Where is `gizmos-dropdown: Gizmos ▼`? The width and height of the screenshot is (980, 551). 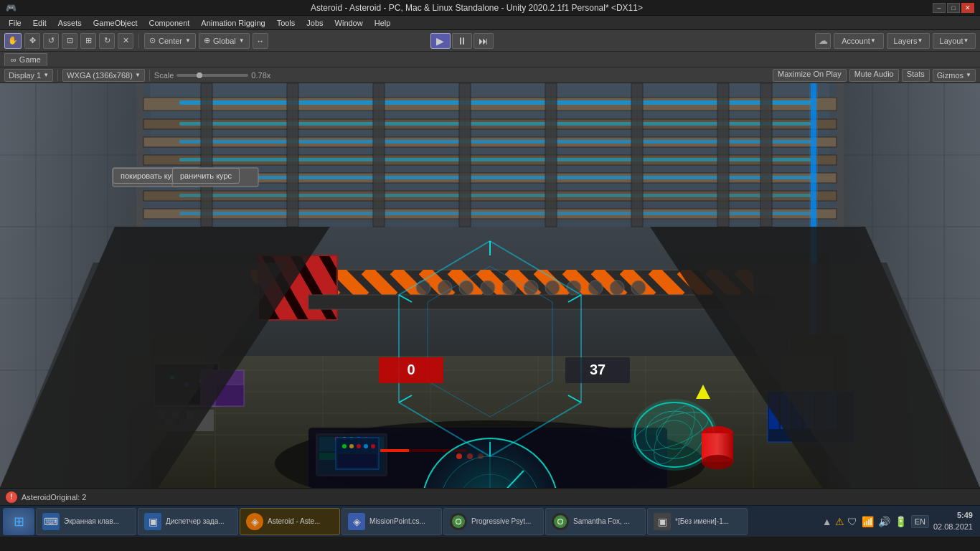 gizmos-dropdown: Gizmos ▼ is located at coordinates (954, 75).